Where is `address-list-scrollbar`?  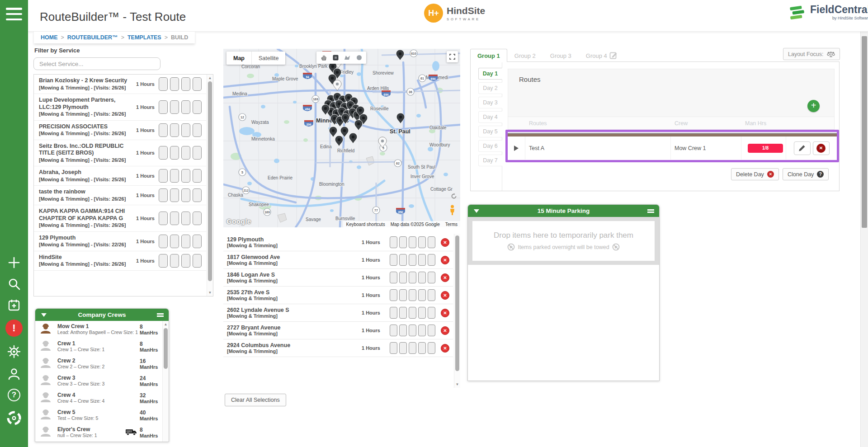
address-list-scrollbar is located at coordinates (457, 311).